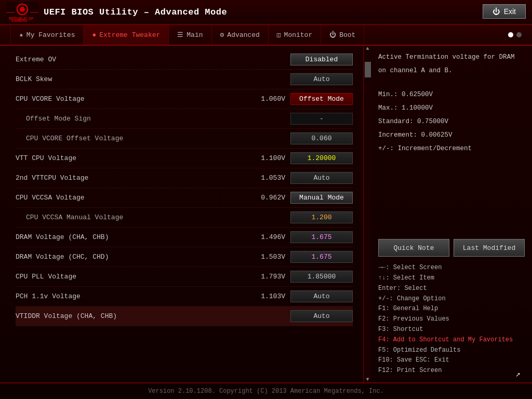 The height and width of the screenshot is (399, 532). What do you see at coordinates (451, 95) in the screenshot?
I see `info-line-3: Min.: 0.62500V` at bounding box center [451, 95].